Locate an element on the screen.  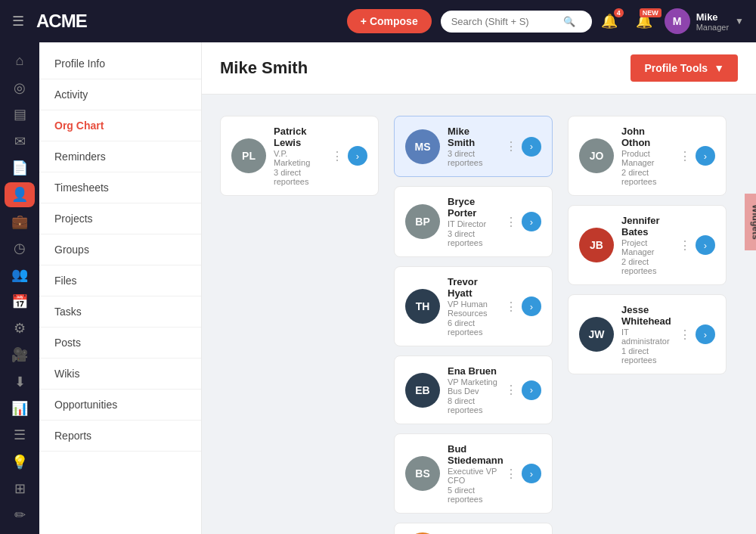
content-header: Mike Smith Profile Tools ▼ is located at coordinates (479, 68).